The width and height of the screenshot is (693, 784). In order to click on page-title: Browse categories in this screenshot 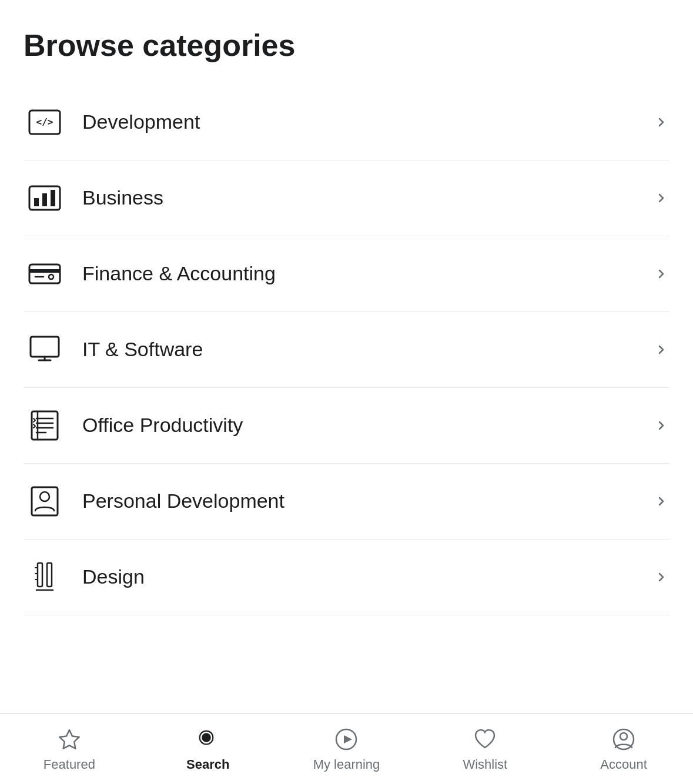, I will do `click(347, 46)`.